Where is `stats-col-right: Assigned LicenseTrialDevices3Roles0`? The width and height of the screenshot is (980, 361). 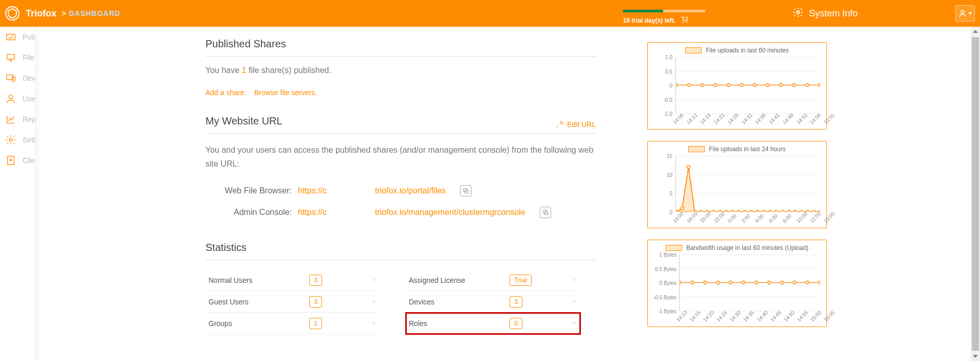
stats-col-right: Assigned LicenseTrialDevices3Roles0 is located at coordinates (493, 302).